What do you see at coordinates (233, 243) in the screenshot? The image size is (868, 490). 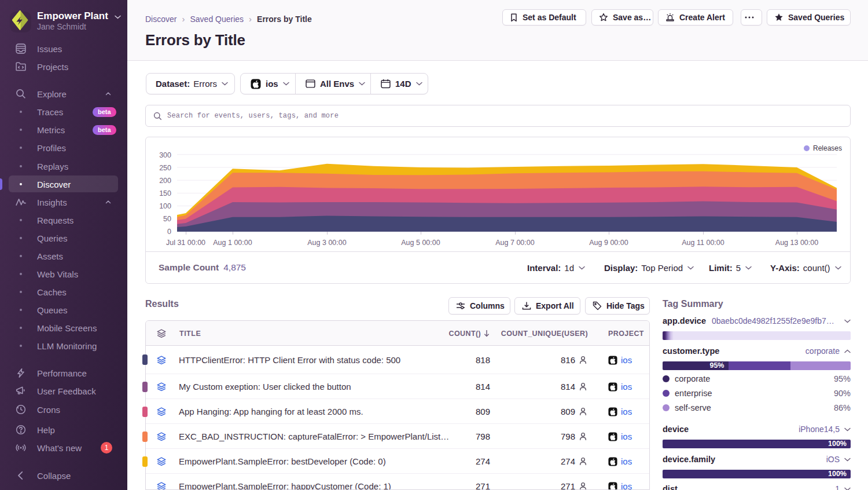 I see `svg-text: Aug 1 00:00` at bounding box center [233, 243].